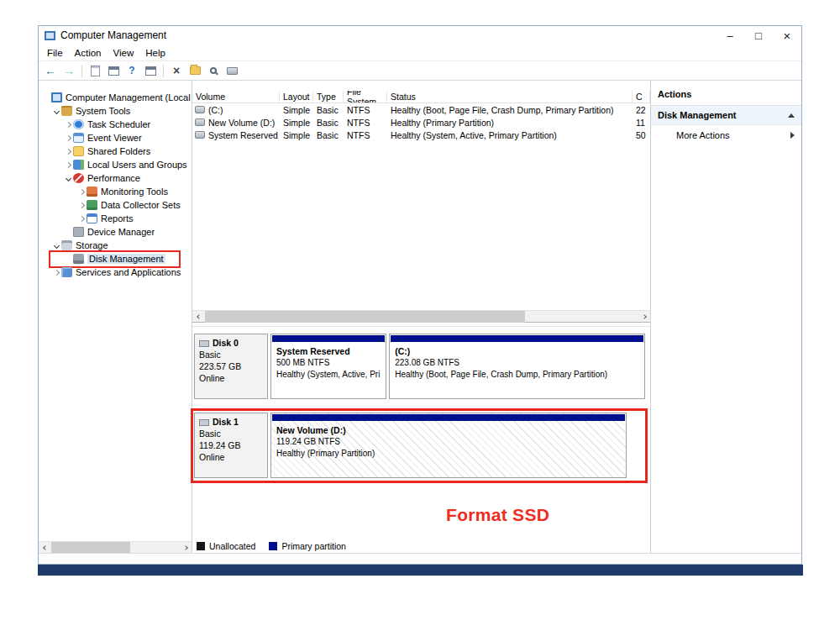 The height and width of the screenshot is (631, 840). I want to click on legend: Unallocated Primary partition, so click(271, 546).